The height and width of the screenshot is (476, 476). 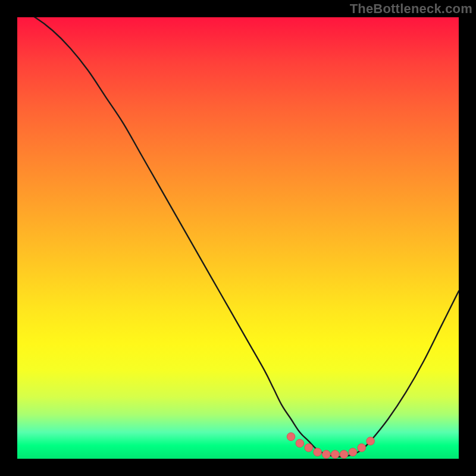 What do you see at coordinates (411, 9) in the screenshot?
I see `watermark-text: TheBottleneck.com` at bounding box center [411, 9].